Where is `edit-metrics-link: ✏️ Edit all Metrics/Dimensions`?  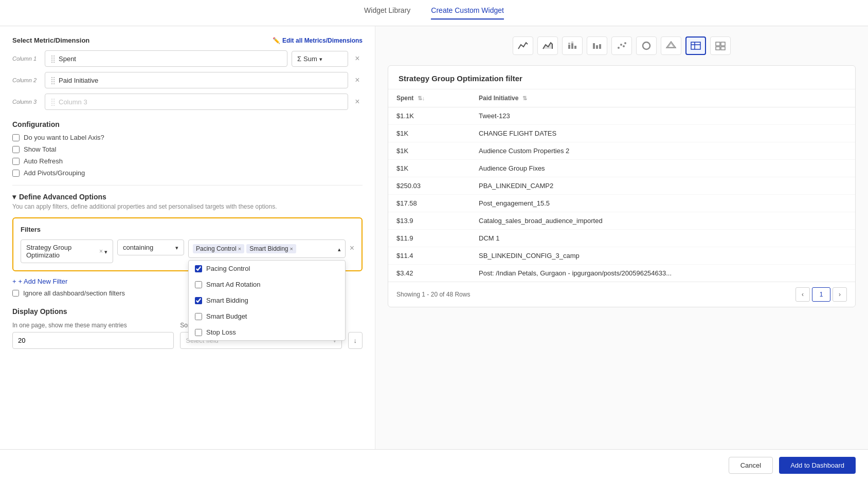 edit-metrics-link: ✏️ Edit all Metrics/Dimensions is located at coordinates (318, 41).